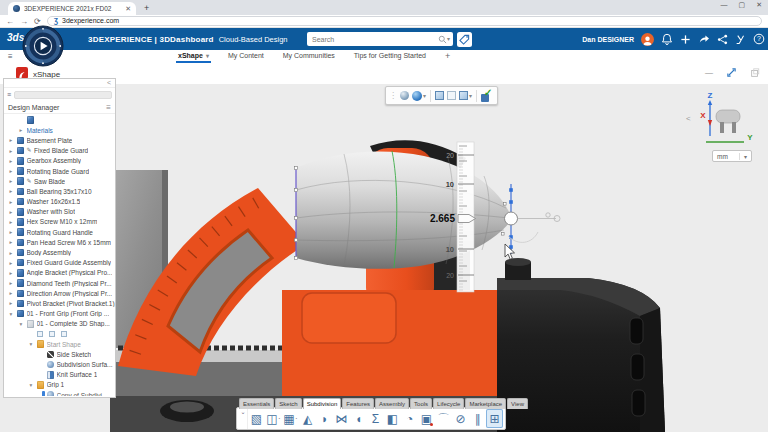  I want to click on offset-surface-icon: ◖, so click(358, 418).